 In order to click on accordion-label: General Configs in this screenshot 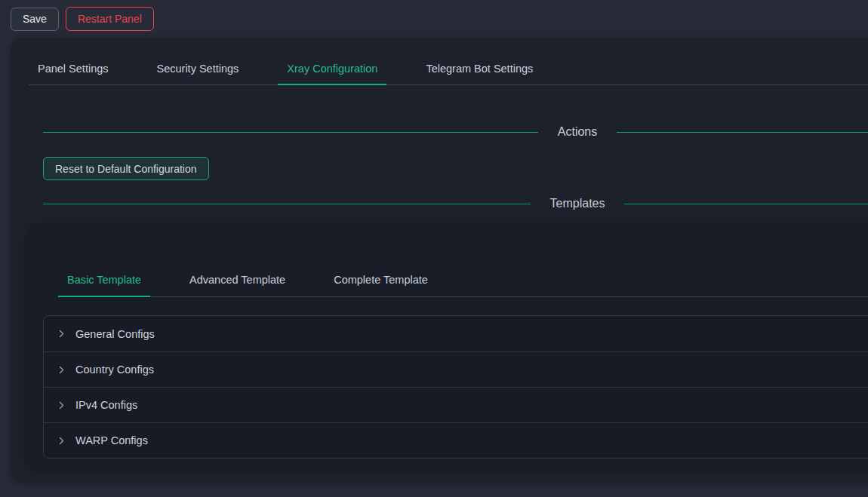, I will do `click(115, 334)`.